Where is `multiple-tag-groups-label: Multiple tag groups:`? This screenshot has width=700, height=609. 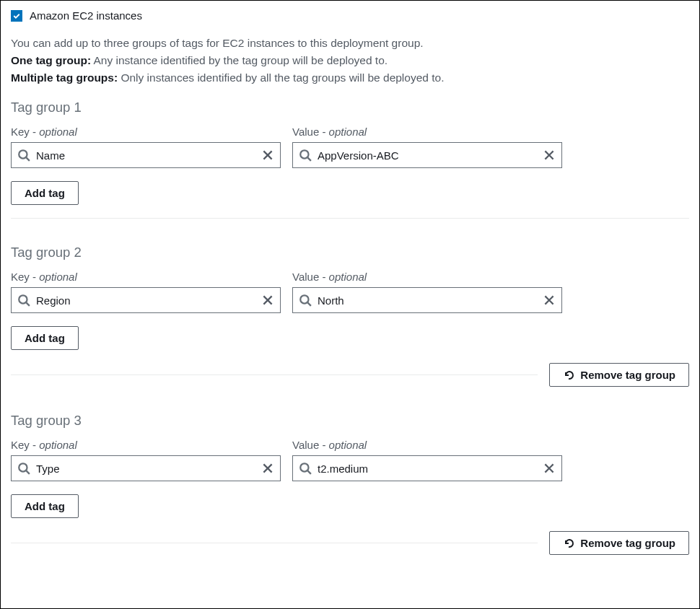 multiple-tag-groups-label: Multiple tag groups: is located at coordinates (64, 78).